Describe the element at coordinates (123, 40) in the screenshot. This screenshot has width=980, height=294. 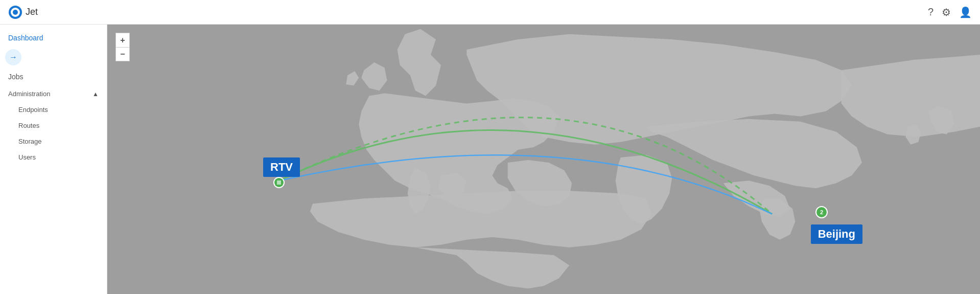
I see `zoom-in-button: +` at that location.